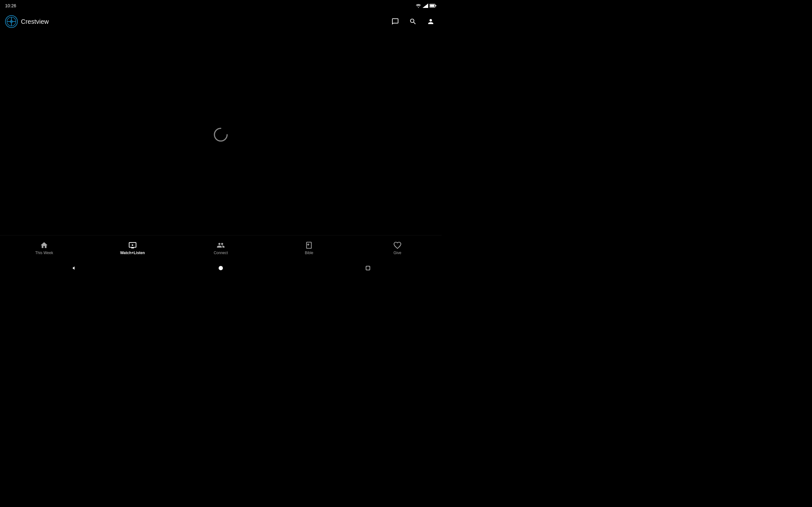 Image resolution: width=812 pixels, height=507 pixels. What do you see at coordinates (413, 21) in the screenshot?
I see `search-button` at bounding box center [413, 21].